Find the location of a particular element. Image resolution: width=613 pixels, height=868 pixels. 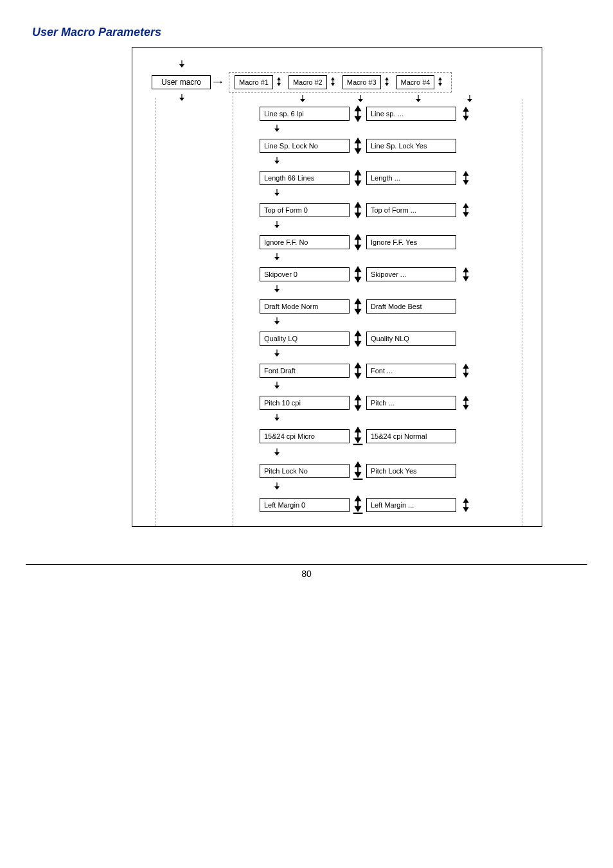

param-right: Pitch ... is located at coordinates (411, 403).